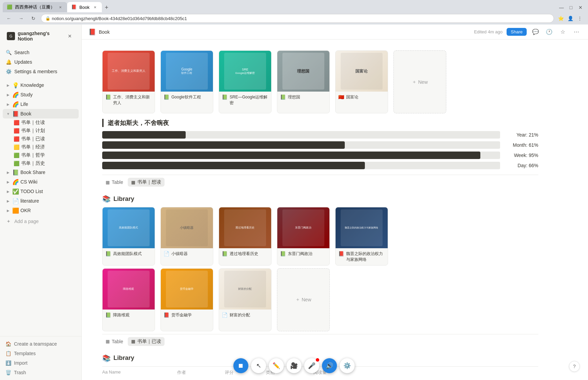 This screenshot has width=588, height=380. Describe the element at coordinates (33, 139) in the screenshot. I see `yidu-label: 书单｜已读` at that location.